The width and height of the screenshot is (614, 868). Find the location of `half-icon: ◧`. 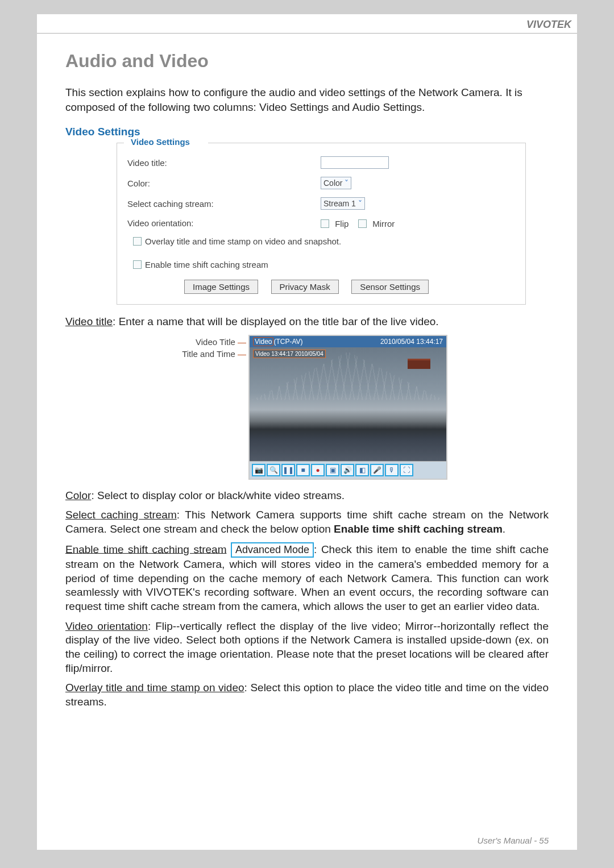

half-icon: ◧ is located at coordinates (362, 470).